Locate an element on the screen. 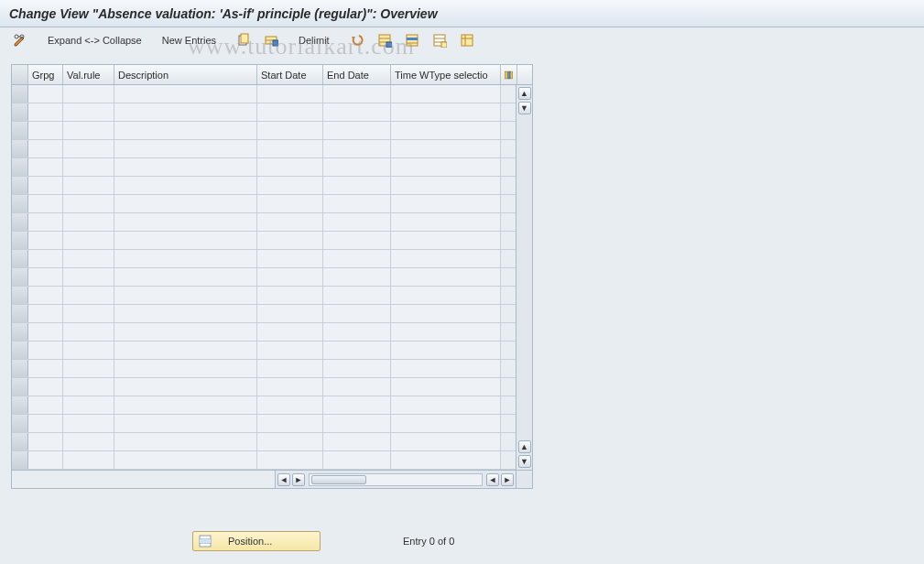 Image resolution: width=924 pixels, height=564 pixels. scroll-up-bottom-button: ▲ is located at coordinates (525, 447).